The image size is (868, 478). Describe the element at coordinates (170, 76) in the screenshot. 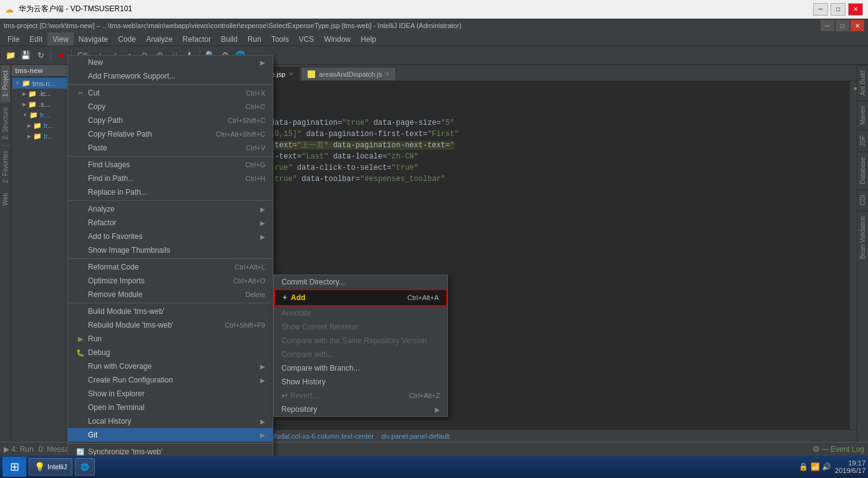

I see `ctx-add-framework: Add Framework Support...` at that location.